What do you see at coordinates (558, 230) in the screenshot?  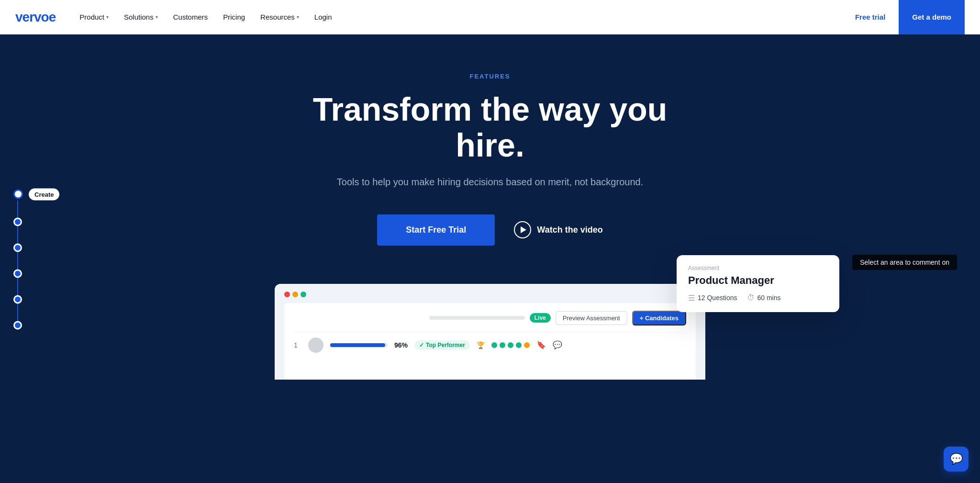 I see `watch-video-button: Watch the video` at bounding box center [558, 230].